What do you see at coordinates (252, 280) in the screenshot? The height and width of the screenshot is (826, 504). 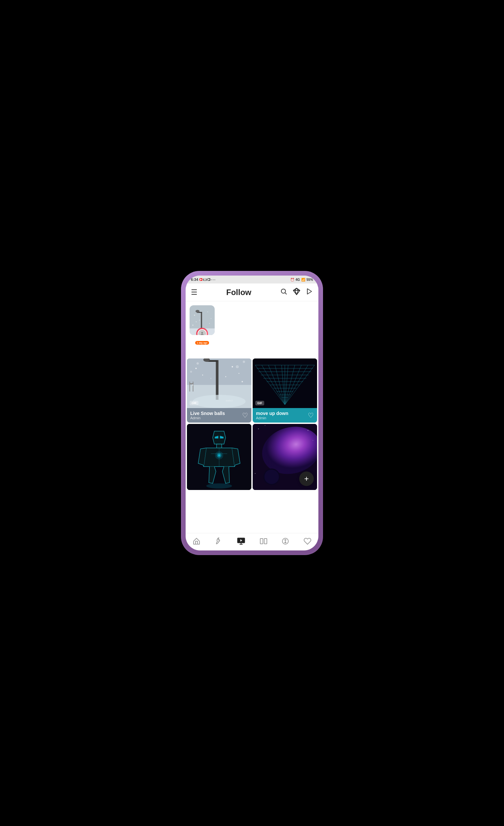 I see `status-bar: 6:34 ▶ 🖼 ▶ • • • ⏰ 4G 📶 55%` at bounding box center [252, 280].